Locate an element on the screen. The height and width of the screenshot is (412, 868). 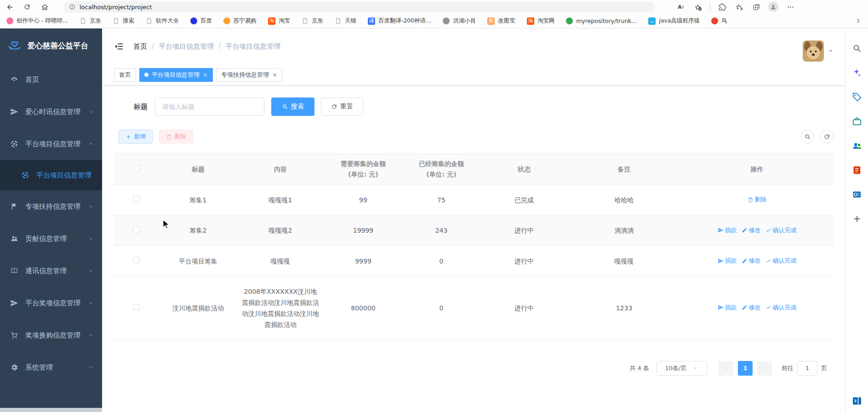
bookmark-item: 苏宁易购 is located at coordinates (240, 21).